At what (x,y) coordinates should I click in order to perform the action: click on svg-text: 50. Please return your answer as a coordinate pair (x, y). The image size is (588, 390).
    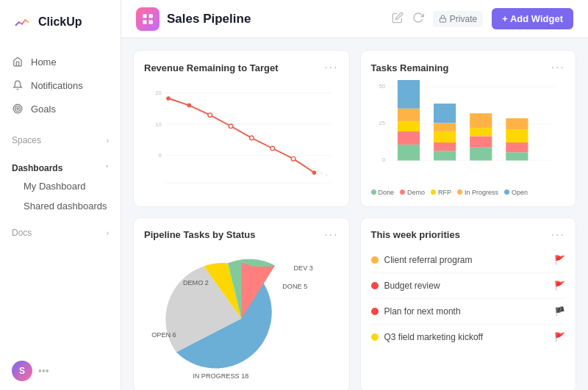
    Looking at the image, I should click on (381, 87).